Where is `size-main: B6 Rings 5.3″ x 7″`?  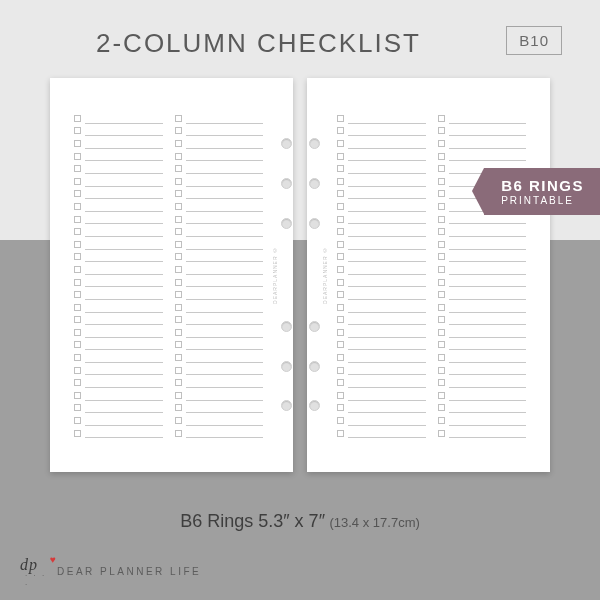
size-main: B6 Rings 5.3″ x 7″ is located at coordinates (252, 521).